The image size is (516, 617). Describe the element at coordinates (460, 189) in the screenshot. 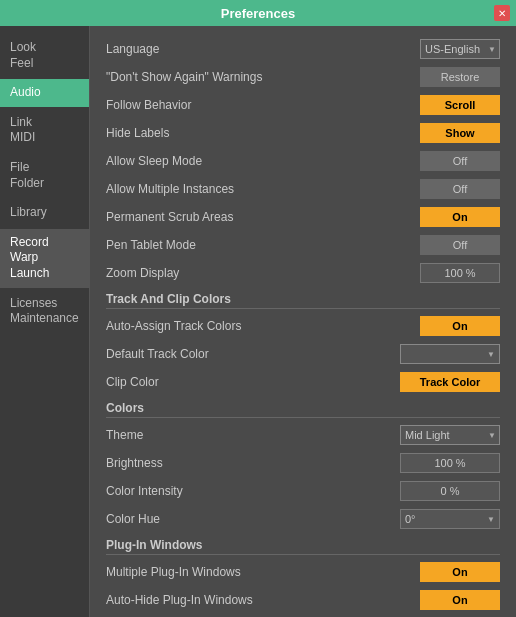

I see `allow-multiple-button: Off` at that location.